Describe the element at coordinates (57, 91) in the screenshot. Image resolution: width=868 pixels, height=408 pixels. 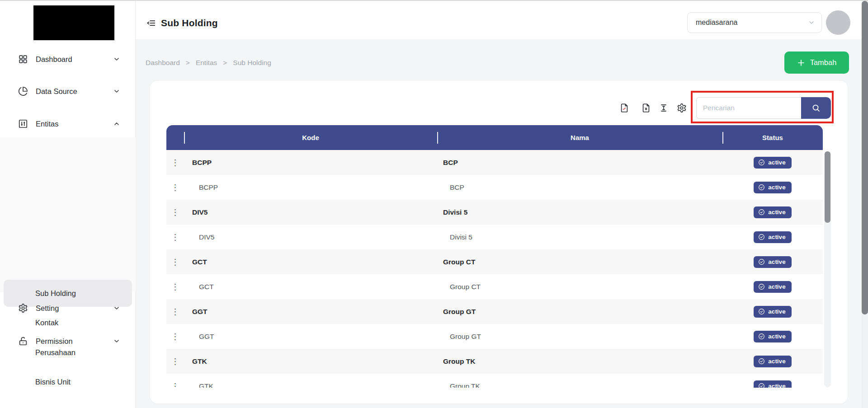
I see `sidebar-item-label: Data Source` at that location.